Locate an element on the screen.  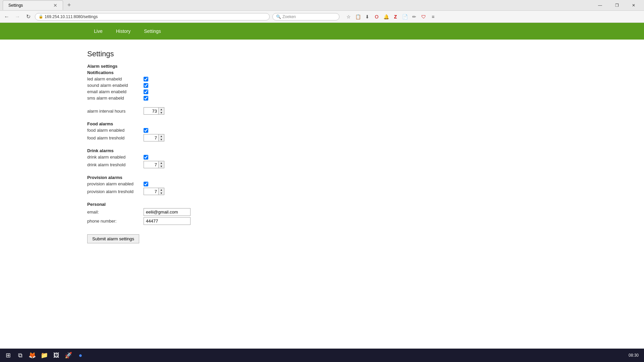
chrome-icon: ● is located at coordinates (80, 355).